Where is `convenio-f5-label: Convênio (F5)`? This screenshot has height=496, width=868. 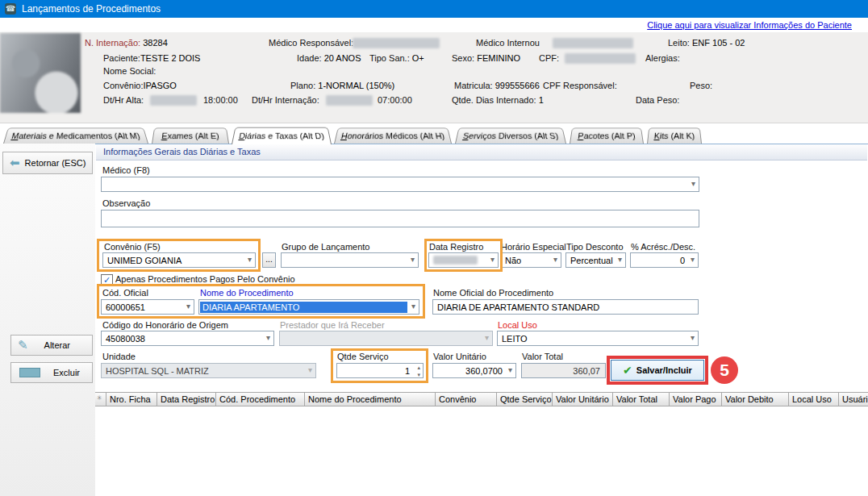 convenio-f5-label: Convênio (F5) is located at coordinates (132, 247).